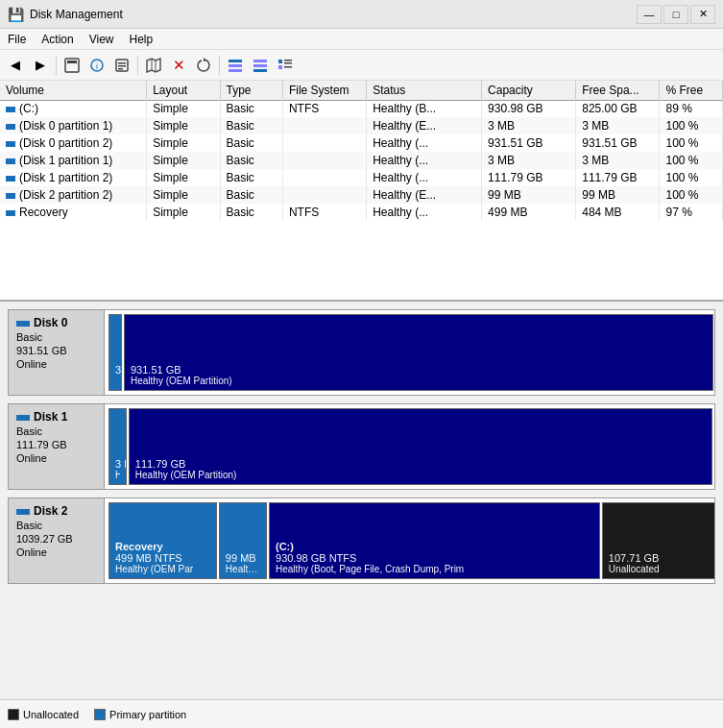 The height and width of the screenshot is (728, 723). What do you see at coordinates (117, 447) in the screenshot?
I see `partition-1-0: 3 MBHealtl` at bounding box center [117, 447].